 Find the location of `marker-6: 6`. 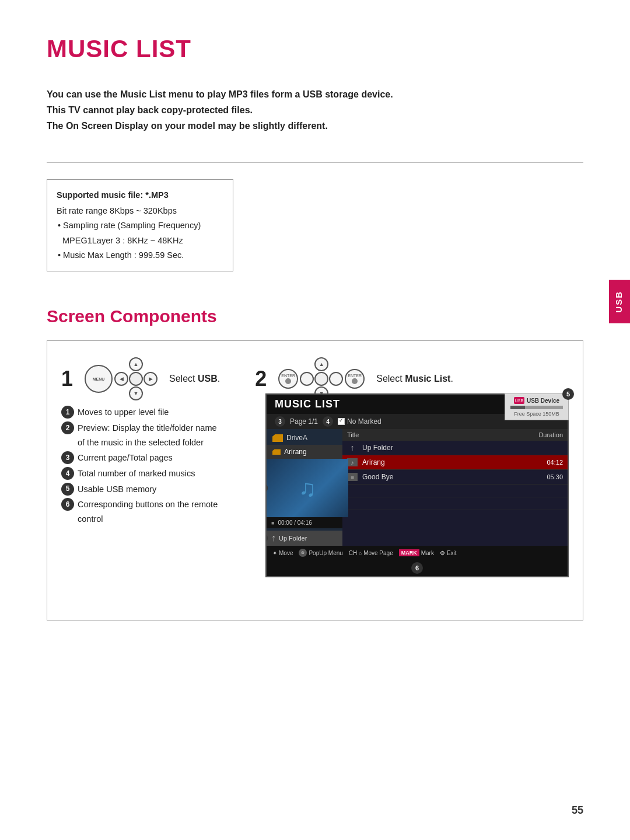

marker-6: 6 is located at coordinates (417, 568).